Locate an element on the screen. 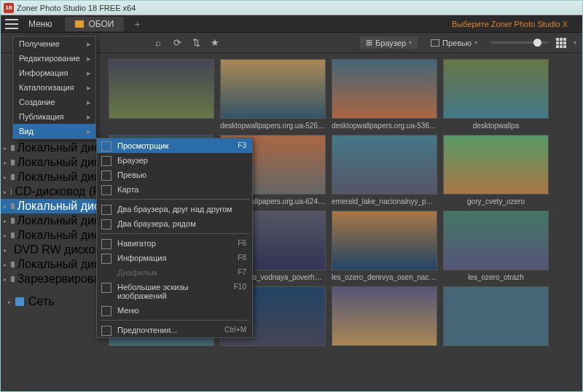 This screenshot has height=392, width=583. sort-icon: ⇅ is located at coordinates (196, 43).